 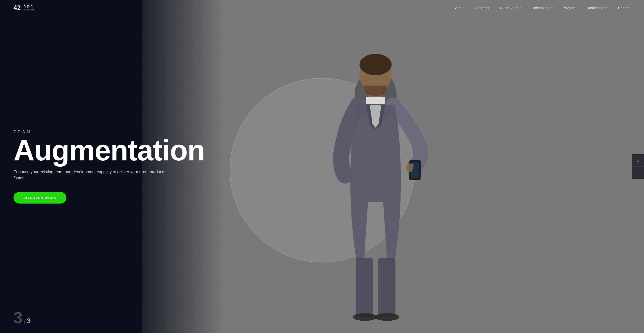 What do you see at coordinates (90, 175) in the screenshot?
I see `hero-description: Enhance your existing team and developme…` at bounding box center [90, 175].